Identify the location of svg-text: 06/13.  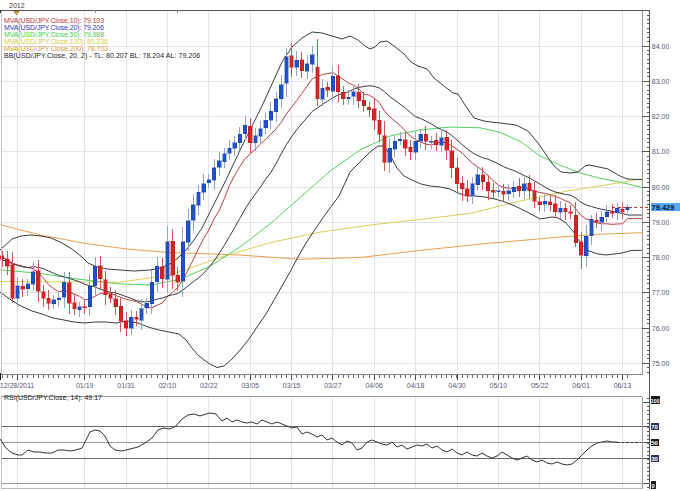
(623, 386).